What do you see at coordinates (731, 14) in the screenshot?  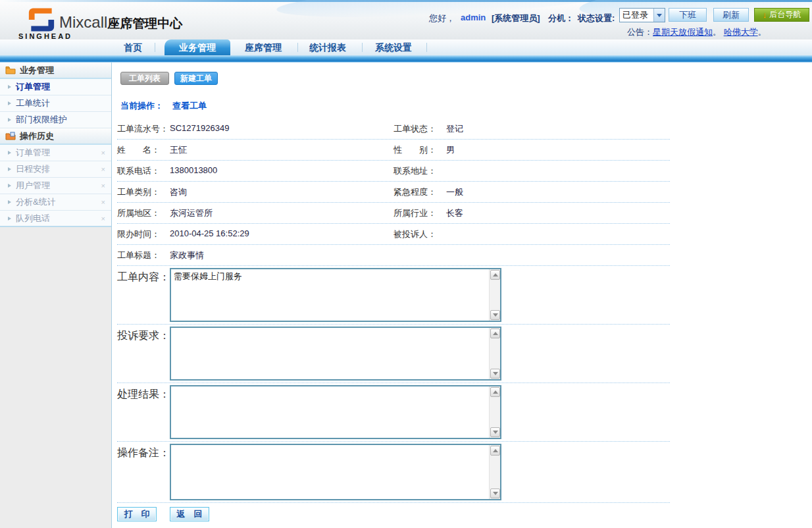 I see `refresh-button: 刷新` at bounding box center [731, 14].